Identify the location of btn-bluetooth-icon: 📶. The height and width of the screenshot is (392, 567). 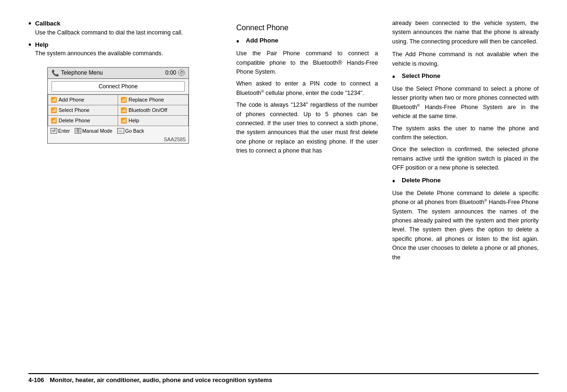
(124, 111).